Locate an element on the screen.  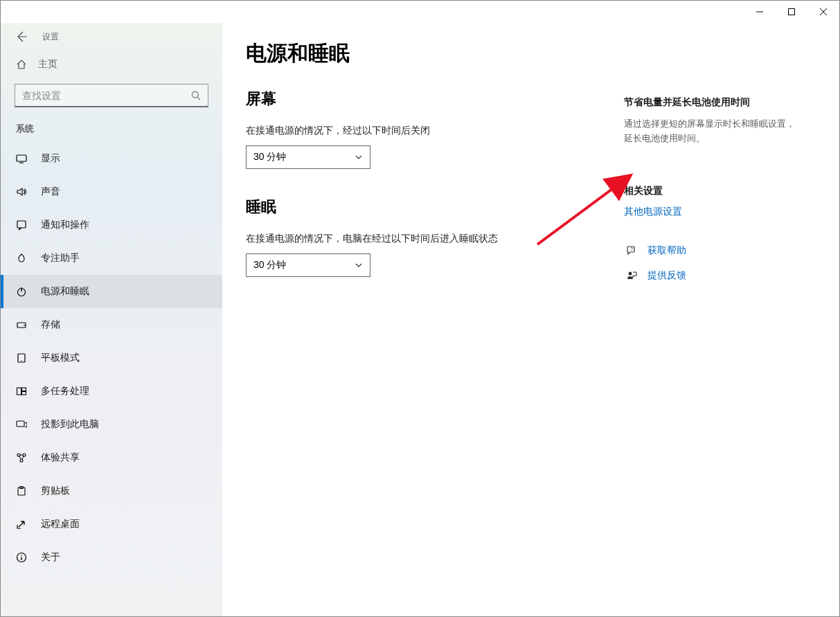
sidebar-item-label: 存储 is located at coordinates (51, 325).